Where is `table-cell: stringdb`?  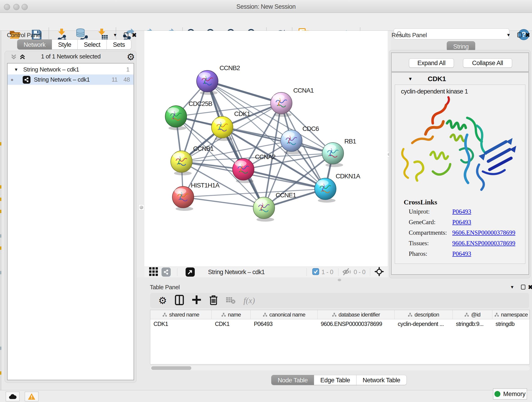 table-cell: stringdb is located at coordinates (511, 324).